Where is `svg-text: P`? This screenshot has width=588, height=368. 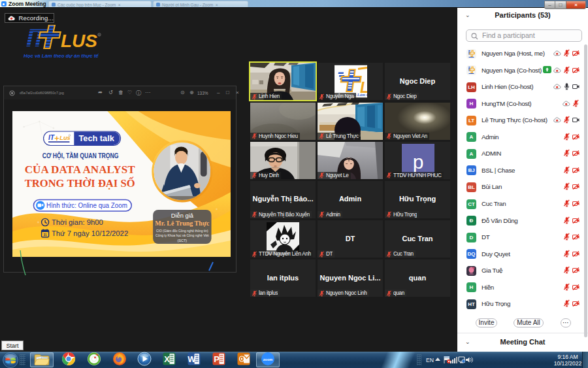
svg-text: P is located at coordinates (217, 360).